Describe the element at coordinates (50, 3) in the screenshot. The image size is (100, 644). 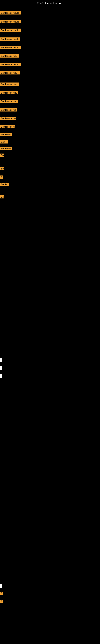
I see `site-title: TheBottlenecker.com` at that location.